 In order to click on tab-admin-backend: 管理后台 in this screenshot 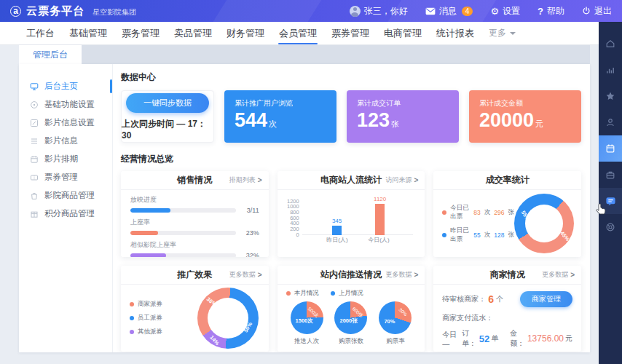, I will do `click(50, 55)`.